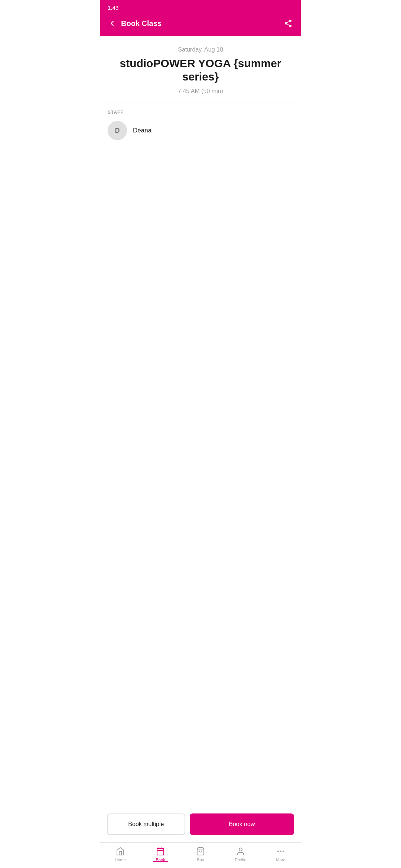  What do you see at coordinates (241, 854) in the screenshot?
I see `nav-item-profile: Profile` at bounding box center [241, 854].